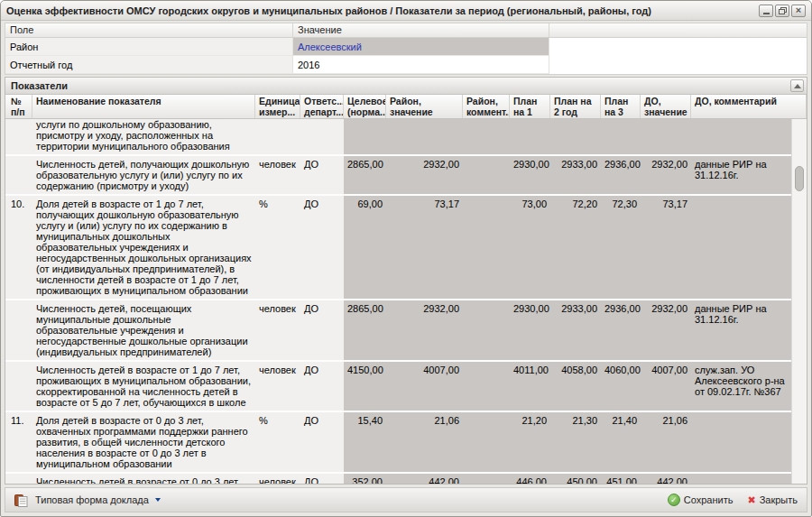 The height and width of the screenshot is (517, 812). What do you see at coordinates (782, 11) in the screenshot?
I see `restore-button` at bounding box center [782, 11].